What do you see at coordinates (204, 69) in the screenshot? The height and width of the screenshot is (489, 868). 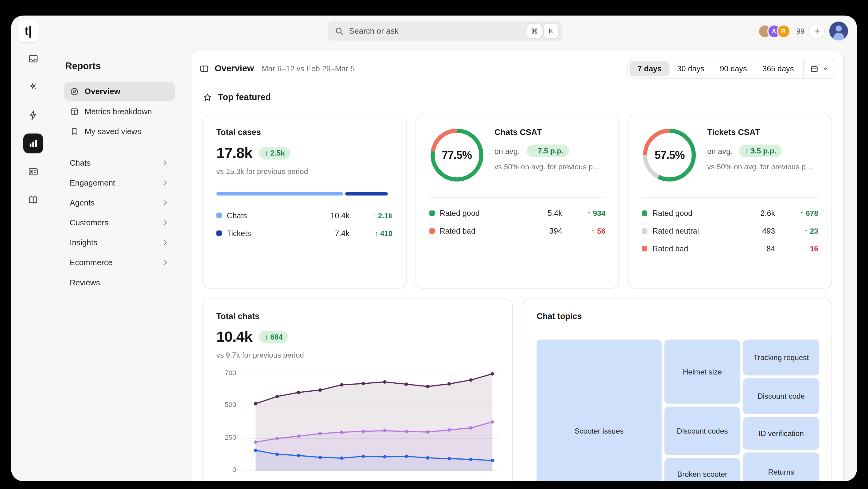 I see `sidebar-toggle-icon` at bounding box center [204, 69].